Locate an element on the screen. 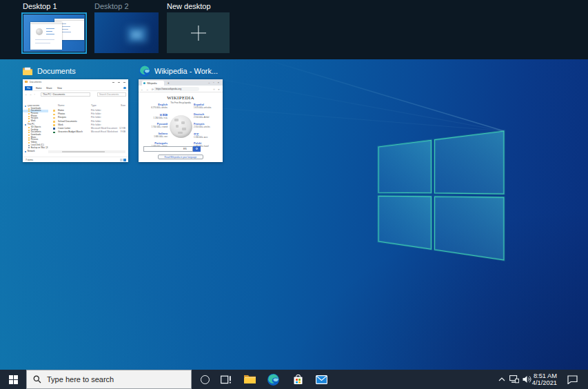  read-wikipedia-button: Read Wikipedia in your language is located at coordinates (181, 157).